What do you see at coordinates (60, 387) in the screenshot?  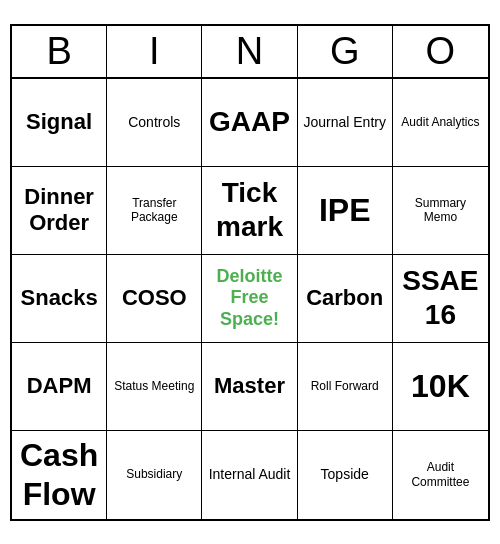 I see `bingo-cell-15: DAPM` at bounding box center [60, 387].